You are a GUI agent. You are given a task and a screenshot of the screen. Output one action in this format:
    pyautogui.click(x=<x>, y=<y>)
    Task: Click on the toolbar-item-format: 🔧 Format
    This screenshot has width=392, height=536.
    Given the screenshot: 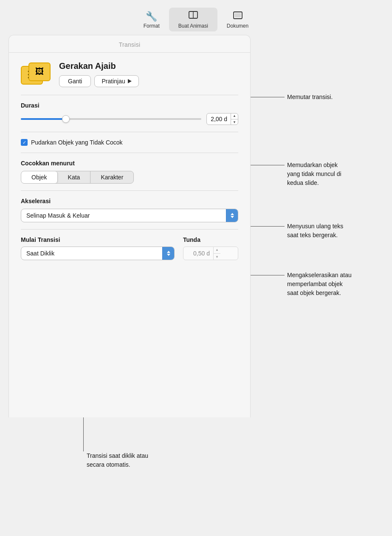 What is the action you would take?
    pyautogui.click(x=152, y=20)
    